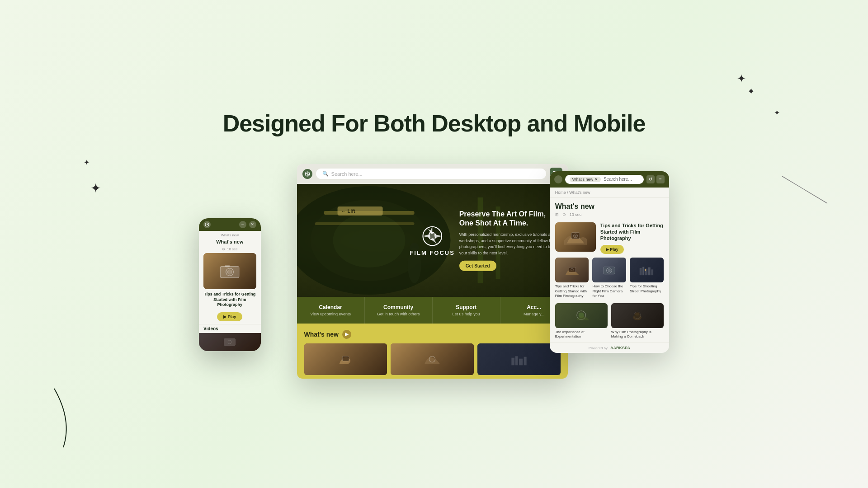 This screenshot has height=488, width=868. What do you see at coordinates (331, 310) in the screenshot?
I see `nav-tile-calendar: Calendar View upcoming events` at bounding box center [331, 310].